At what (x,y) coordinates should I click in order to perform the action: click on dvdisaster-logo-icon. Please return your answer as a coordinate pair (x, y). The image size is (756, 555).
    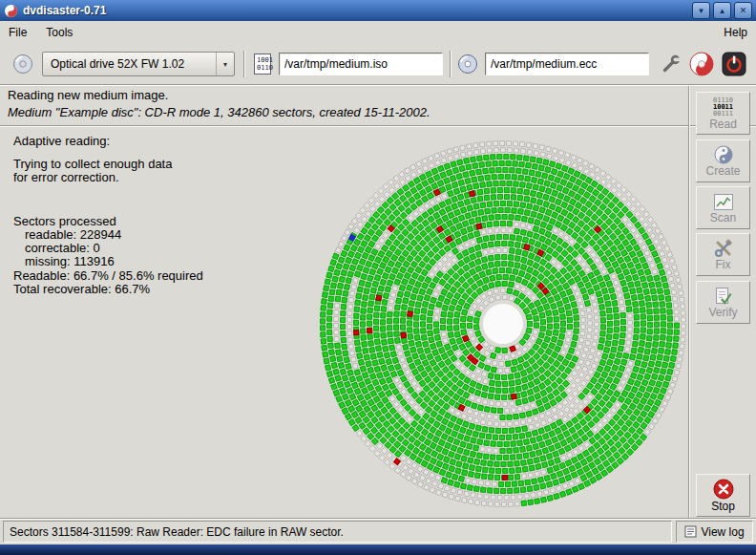
    Looking at the image, I should click on (702, 64).